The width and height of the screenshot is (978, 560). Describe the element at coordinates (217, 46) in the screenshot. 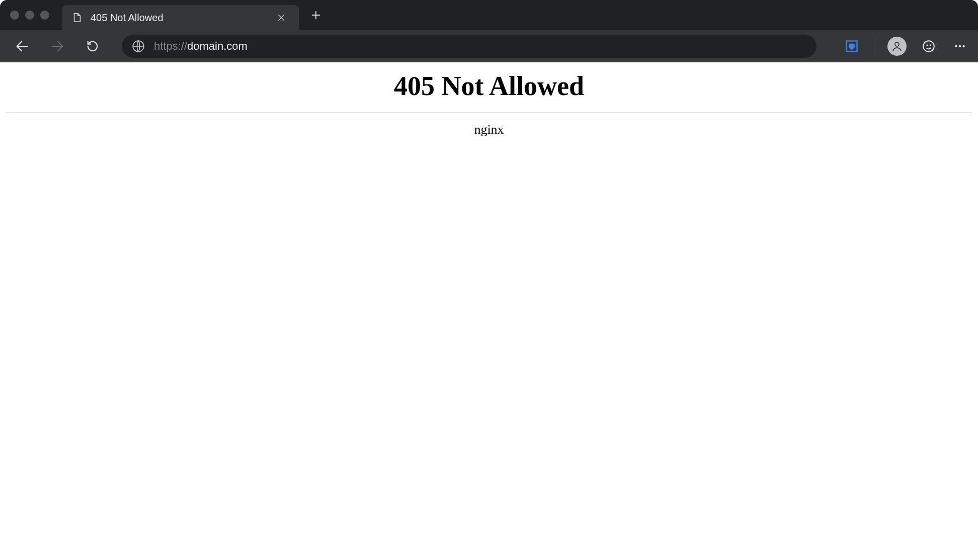

I see `url-host: domain.com` at that location.